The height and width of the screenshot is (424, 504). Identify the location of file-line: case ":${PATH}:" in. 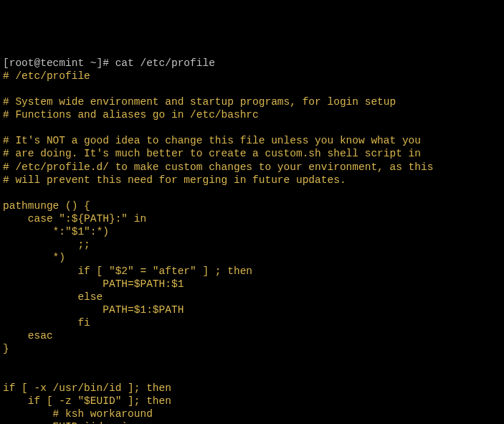
(75, 219).